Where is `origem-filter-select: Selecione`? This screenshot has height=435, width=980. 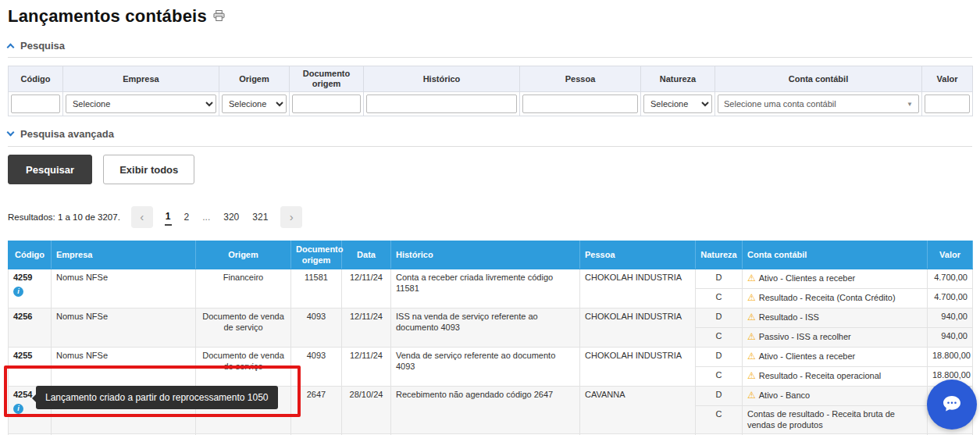 origem-filter-select: Selecione is located at coordinates (255, 104).